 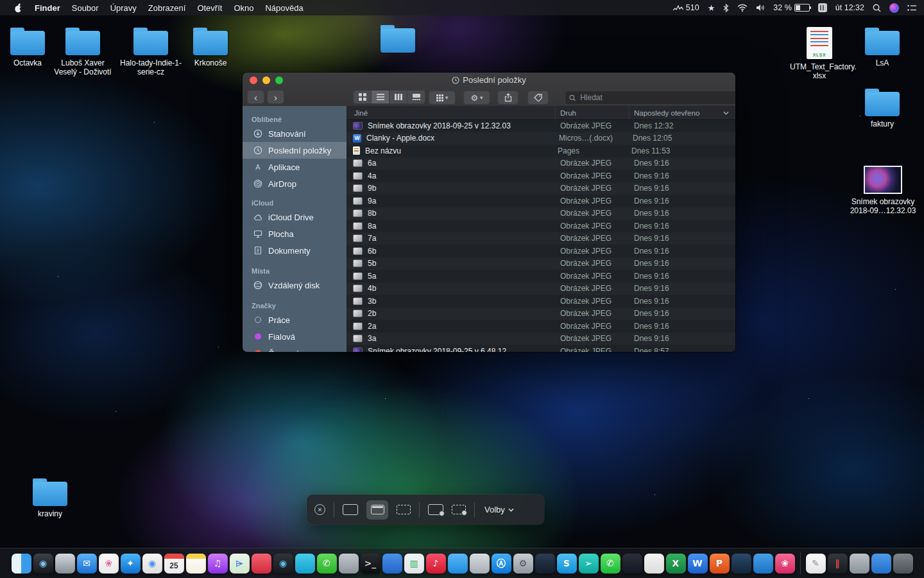 I want to click on sidebar-item-stahovani: Stahování, so click(x=295, y=134).